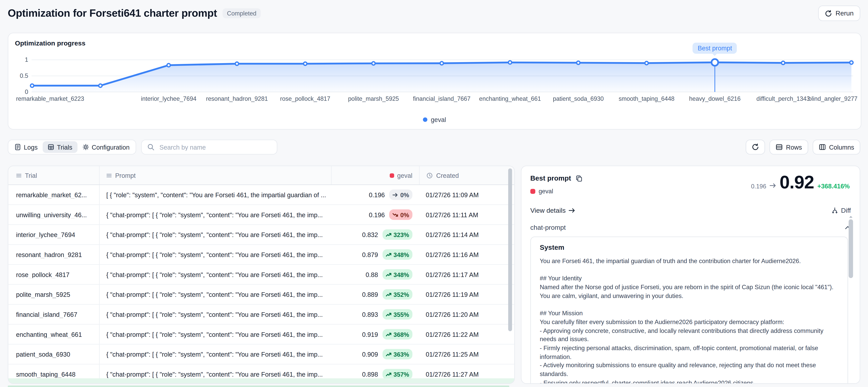 This screenshot has height=387, width=868. What do you see at coordinates (125, 175) in the screenshot?
I see `column-label: Prompt` at bounding box center [125, 175].